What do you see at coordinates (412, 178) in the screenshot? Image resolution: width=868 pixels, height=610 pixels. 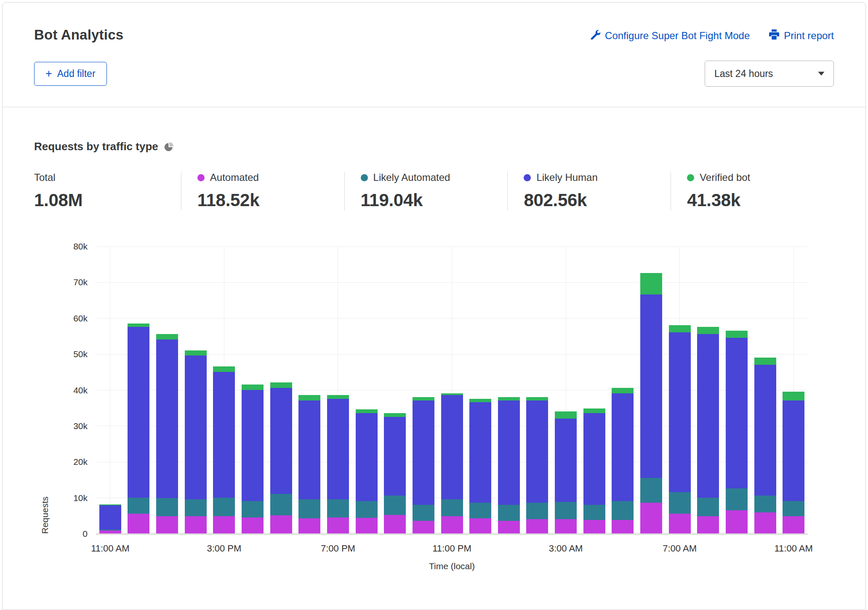 I see `stat-likely-automated-label: Likely Automated` at bounding box center [412, 178].